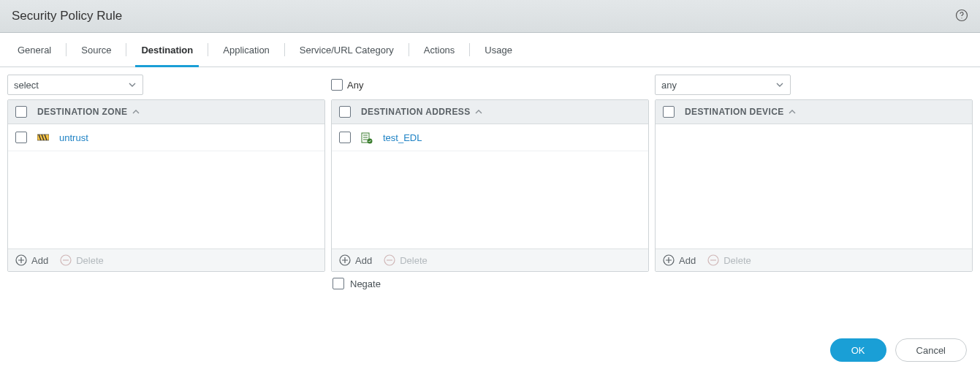 The height and width of the screenshot is (372, 980). I want to click on zone-add-button: Add, so click(32, 260).